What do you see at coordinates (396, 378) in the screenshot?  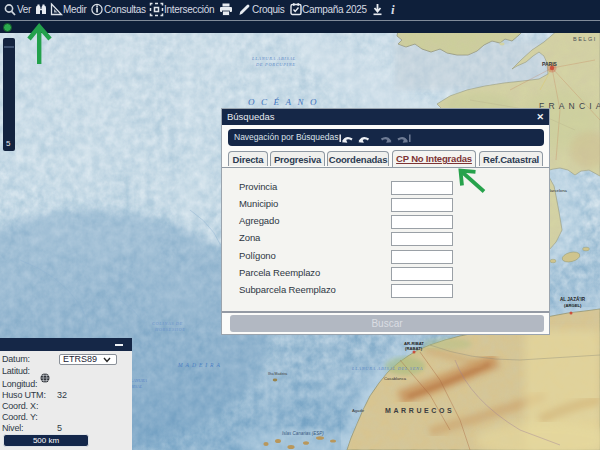 I see `svg-text: Casablanca` at bounding box center [396, 378].